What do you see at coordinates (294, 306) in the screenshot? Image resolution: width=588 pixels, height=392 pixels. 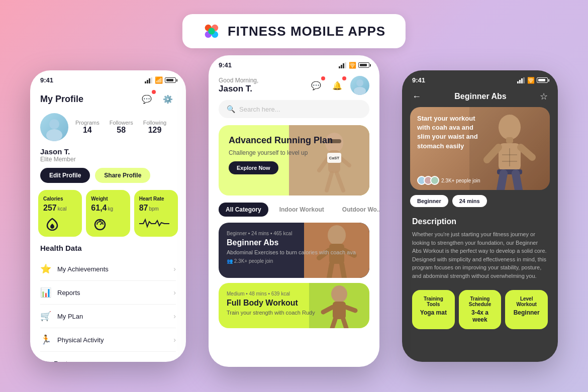 I see `full-body-card: Medium • 48 mins • 639 kcal Full Body Wo…` at bounding box center [294, 306].